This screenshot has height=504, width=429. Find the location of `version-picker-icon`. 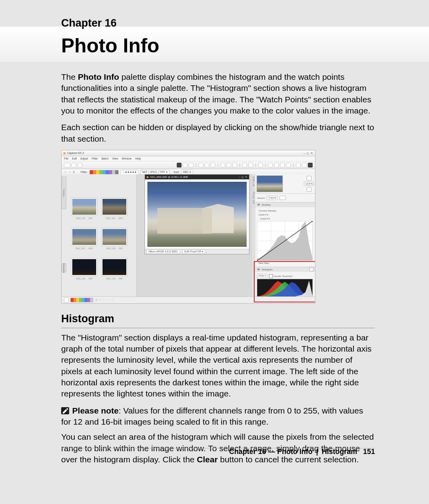

version-picker-icon is located at coordinates (283, 198).